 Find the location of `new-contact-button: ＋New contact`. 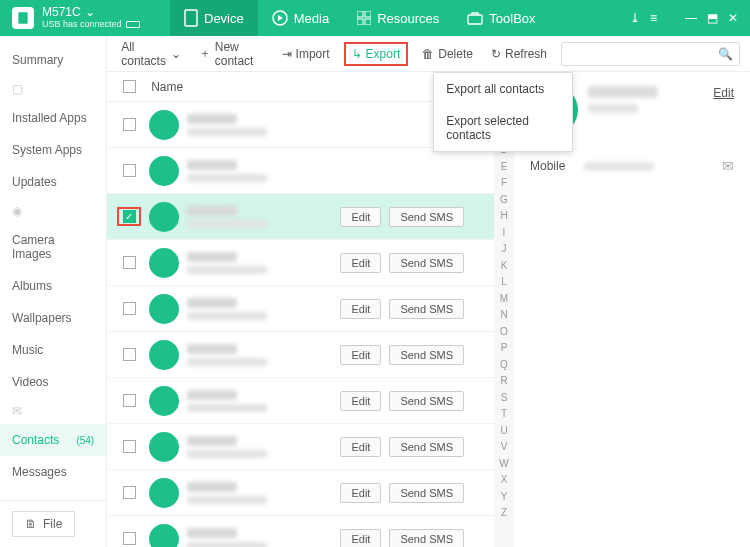

new-contact-button: ＋New contact is located at coordinates (232, 54).